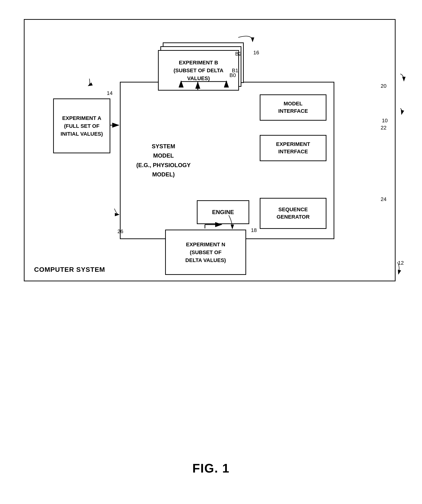  Describe the element at coordinates (199, 70) in the screenshot. I see `exp-b-box-b0: EXPERIMENT B (SUBSET OF DELTA VALUES)` at that location.